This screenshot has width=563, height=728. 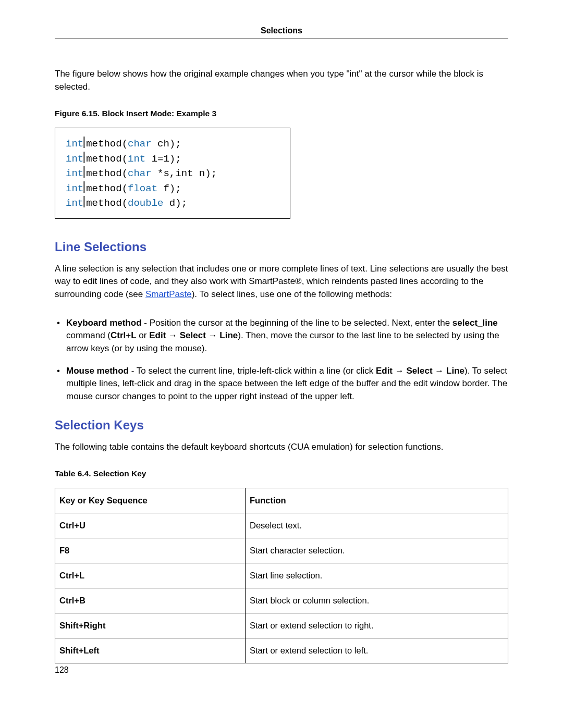 I want to click on function-cell: Deselect text., so click(x=376, y=526).